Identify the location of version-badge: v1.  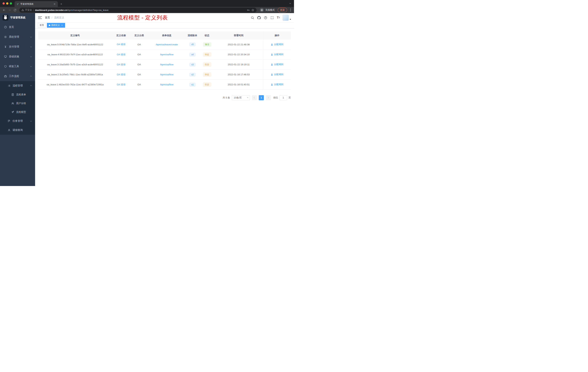
(192, 85).